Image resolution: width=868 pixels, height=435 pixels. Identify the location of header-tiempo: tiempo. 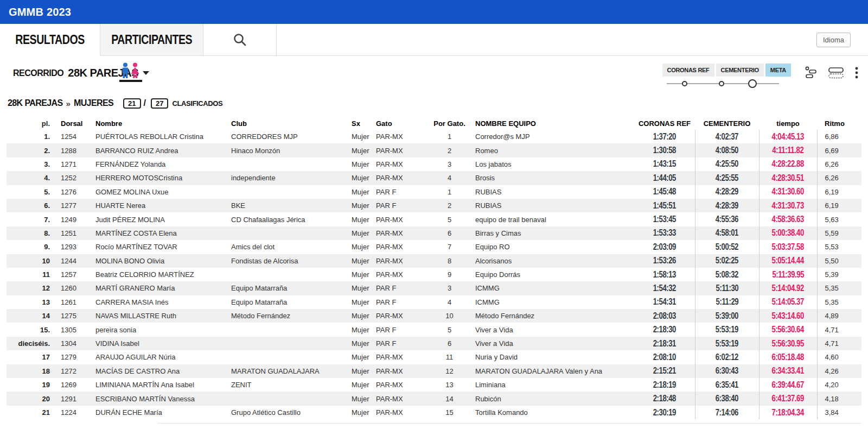
(788, 123).